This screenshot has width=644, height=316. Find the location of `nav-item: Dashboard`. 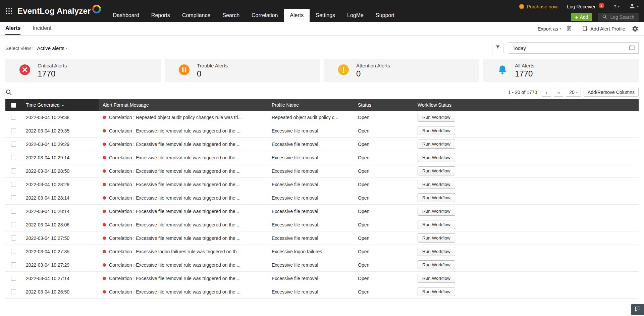

nav-item: Dashboard is located at coordinates (126, 15).